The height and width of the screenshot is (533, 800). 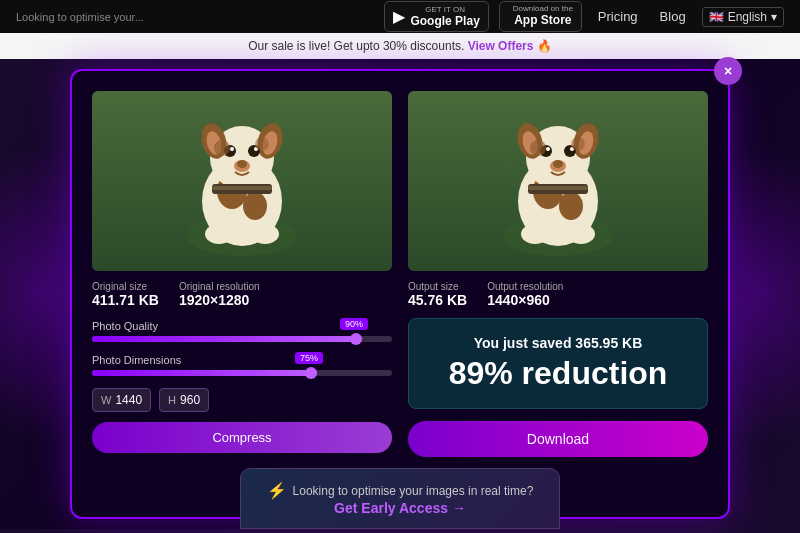 I want to click on fire-emoji: 🔥, so click(x=544, y=46).